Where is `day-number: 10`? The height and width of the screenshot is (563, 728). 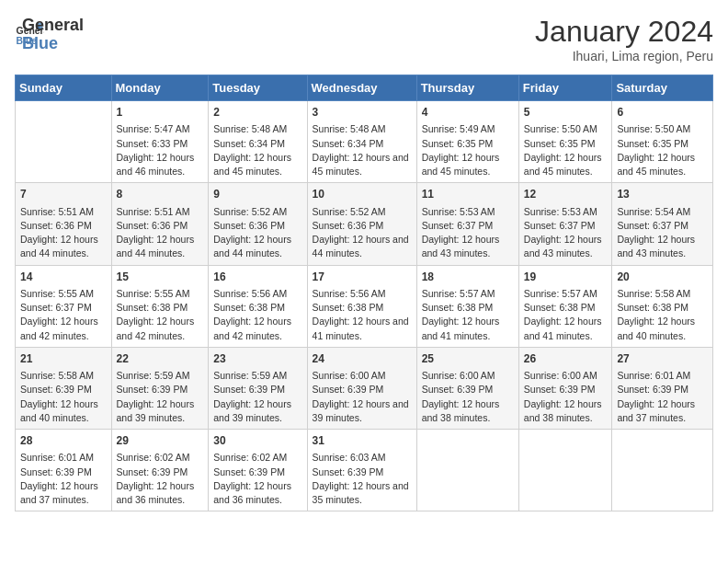
day-number: 10 is located at coordinates (362, 195).